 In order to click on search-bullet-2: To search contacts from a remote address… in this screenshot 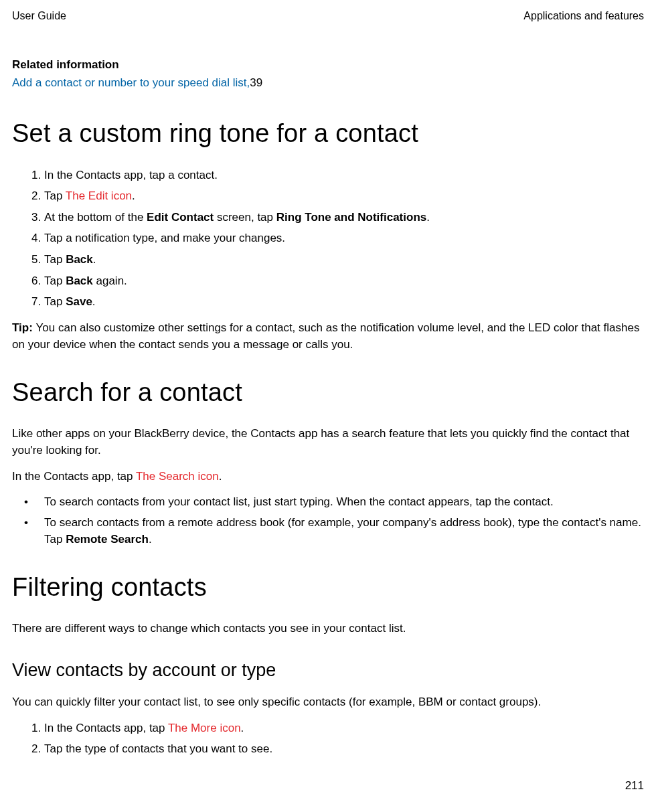, I will do `click(334, 532)`.